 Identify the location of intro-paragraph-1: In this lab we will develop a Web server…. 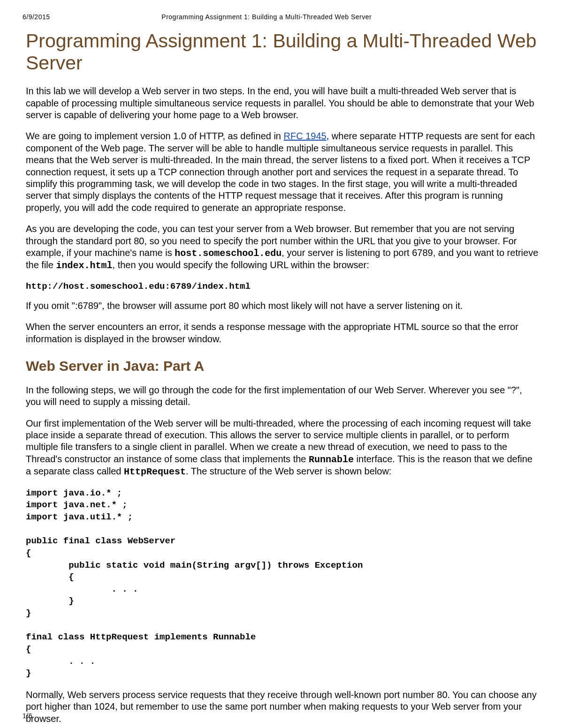
(282, 103).